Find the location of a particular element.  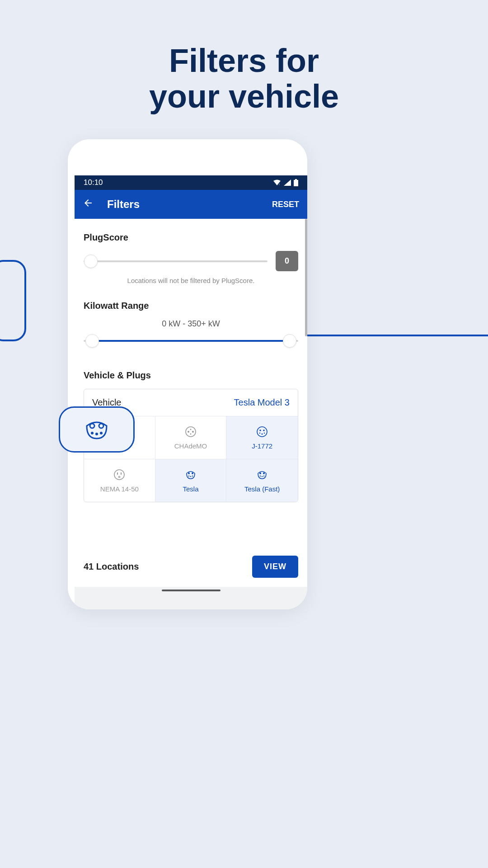

status-time: 10:10 is located at coordinates (93, 183).